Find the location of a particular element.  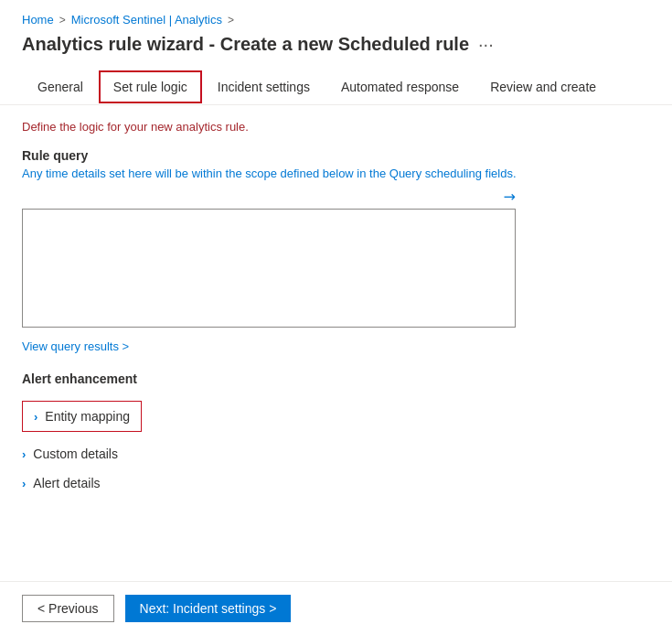

tab-review-and-create: Review and create is located at coordinates (543, 87).